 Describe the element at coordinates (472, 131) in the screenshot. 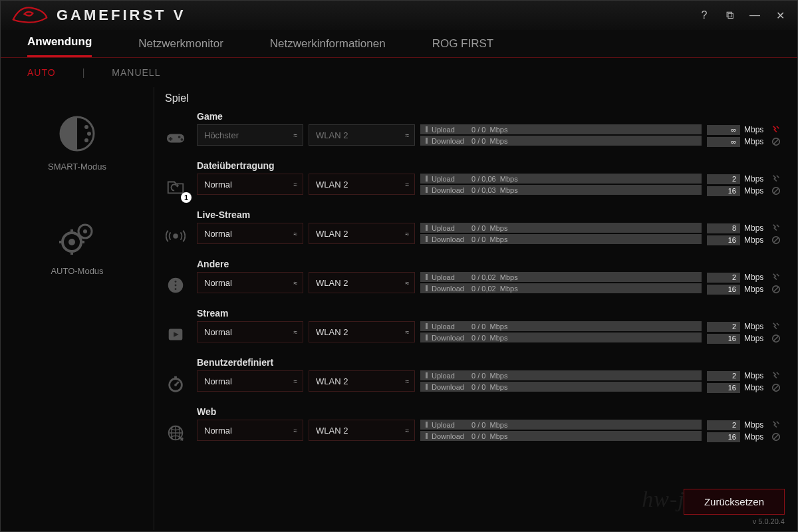

I see `category-row: Game Höchster ≈ WLAN 2 ≈ Upload0 / 0 Mbp…` at that location.